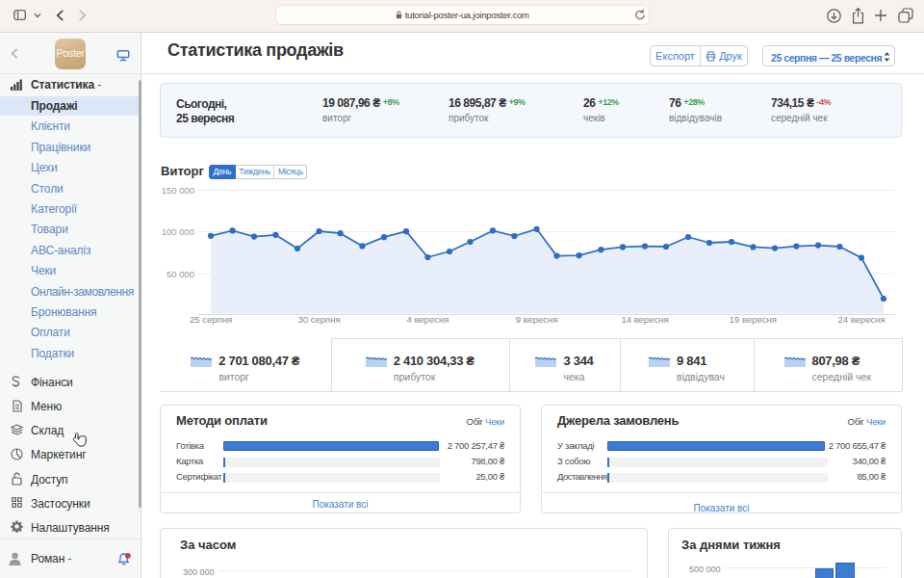  What do you see at coordinates (178, 191) in the screenshot?
I see `svg-text: 150 000` at bounding box center [178, 191].